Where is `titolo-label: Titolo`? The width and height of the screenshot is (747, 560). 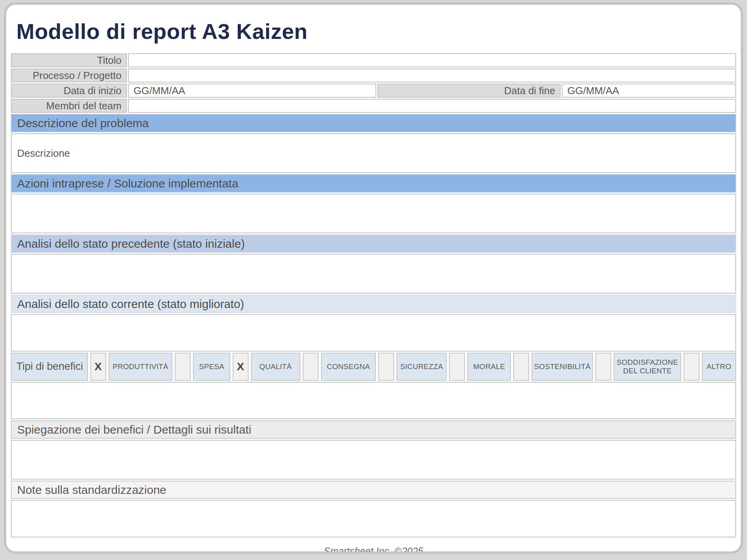 titolo-label: Titolo is located at coordinates (69, 60).